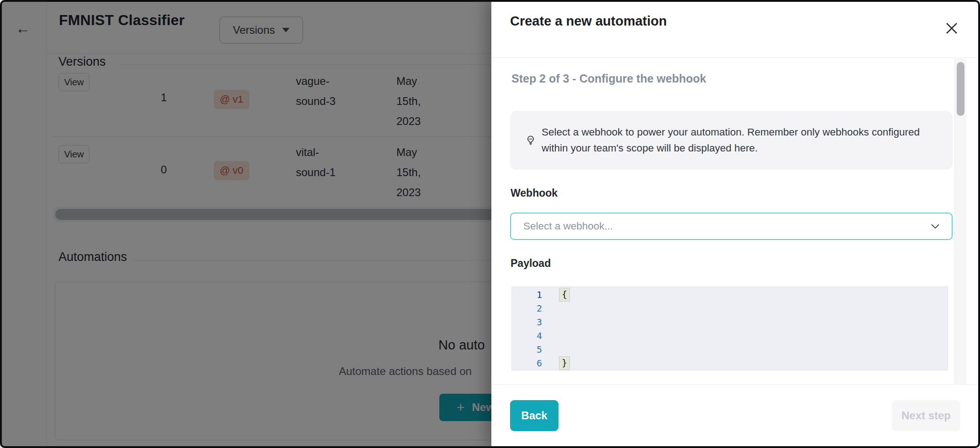 The width and height of the screenshot is (980, 448). What do you see at coordinates (527, 363) in the screenshot?
I see `line-number: 6` at bounding box center [527, 363].